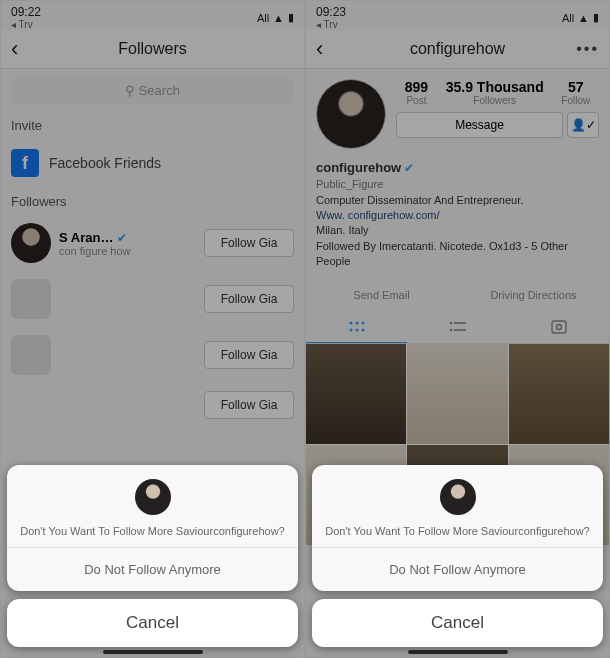  I want to click on tab-grid, so click(356, 328).